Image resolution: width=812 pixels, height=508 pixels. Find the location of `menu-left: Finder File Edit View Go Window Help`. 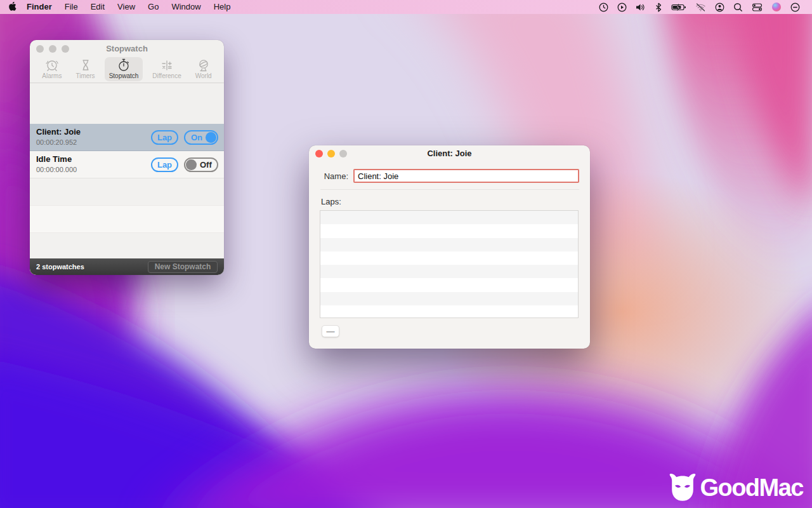

menu-left: Finder File Edit View Go Window Help is located at coordinates (118, 7).